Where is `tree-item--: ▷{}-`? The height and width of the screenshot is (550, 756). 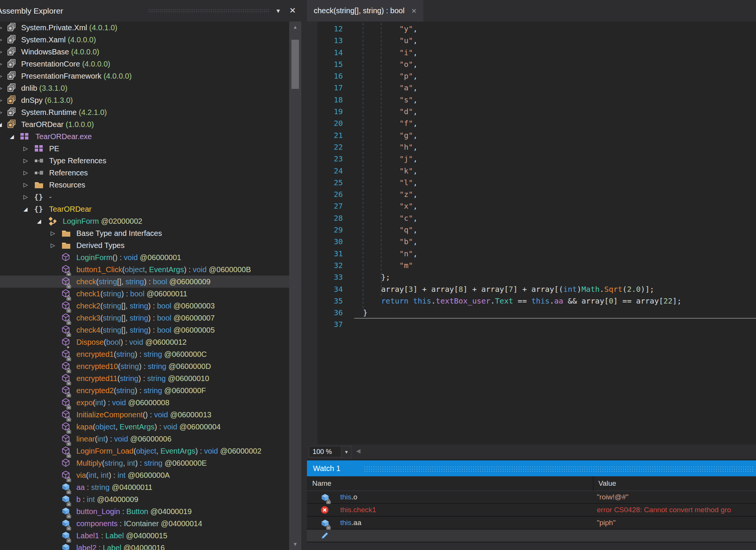
tree-item--: ▷{}- is located at coordinates (144, 197).